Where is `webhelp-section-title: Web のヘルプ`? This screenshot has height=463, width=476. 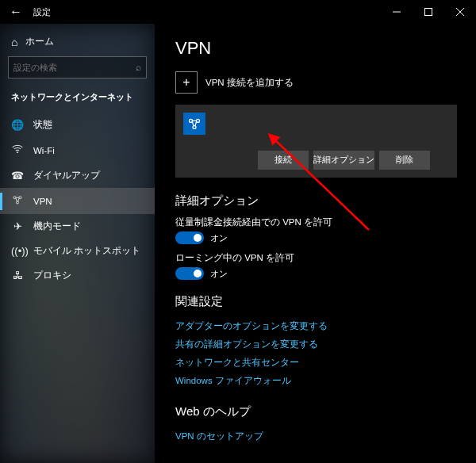
webhelp-section-title: Web のヘルプ is located at coordinates (316, 412).